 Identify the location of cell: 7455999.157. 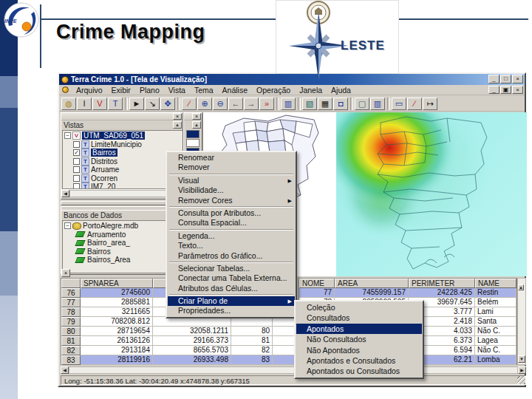
(372, 293).